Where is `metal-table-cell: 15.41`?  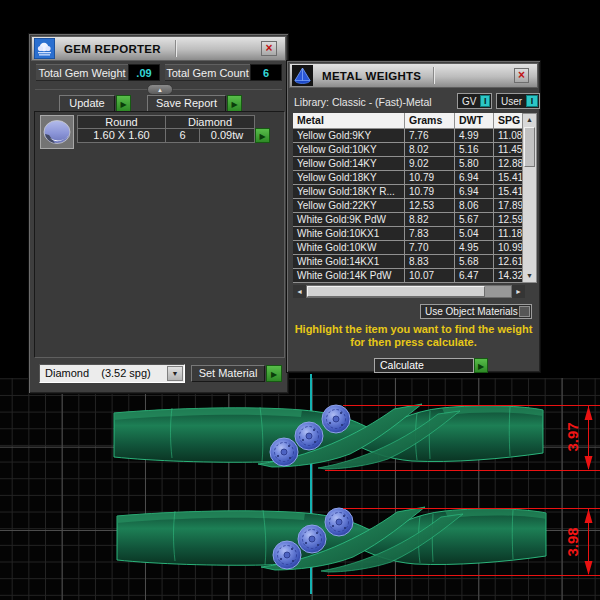 metal-table-cell: 15.41 is located at coordinates (508, 178).